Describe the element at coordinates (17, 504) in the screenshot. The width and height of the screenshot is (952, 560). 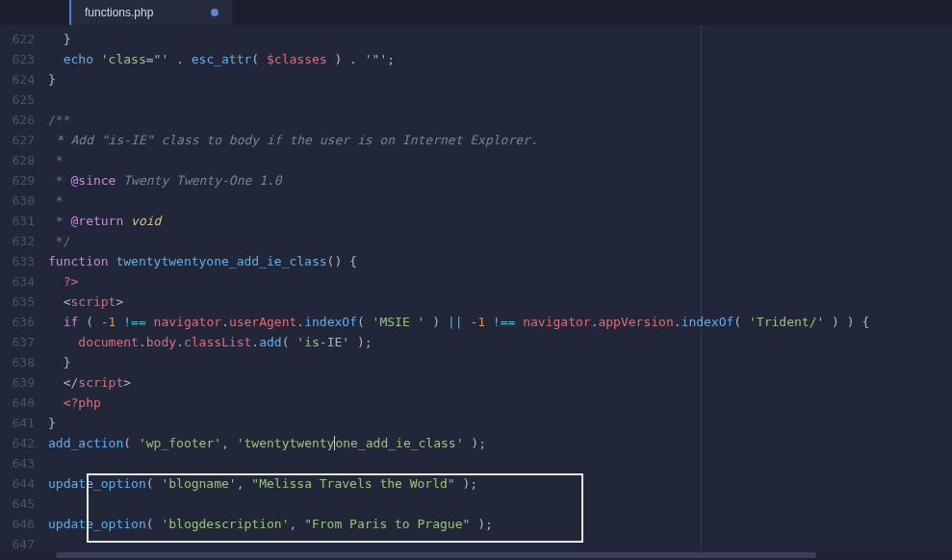
I see `line-number: 645` at that location.